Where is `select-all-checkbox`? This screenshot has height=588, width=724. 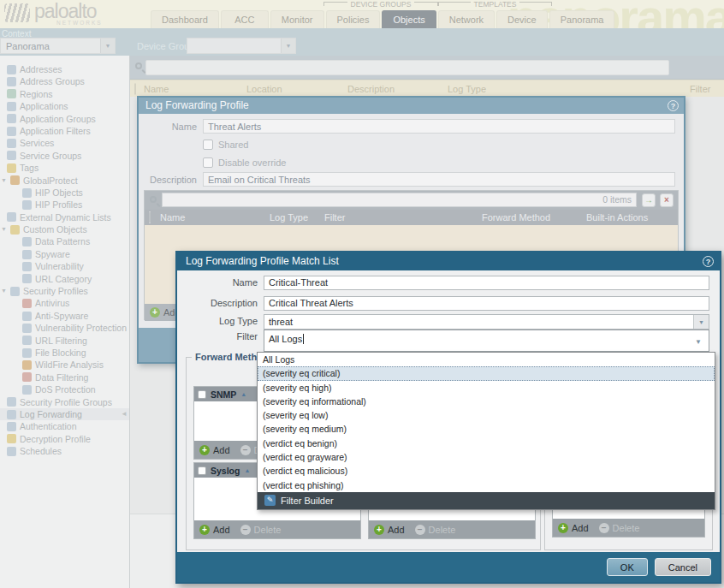 select-all-checkbox is located at coordinates (135, 89).